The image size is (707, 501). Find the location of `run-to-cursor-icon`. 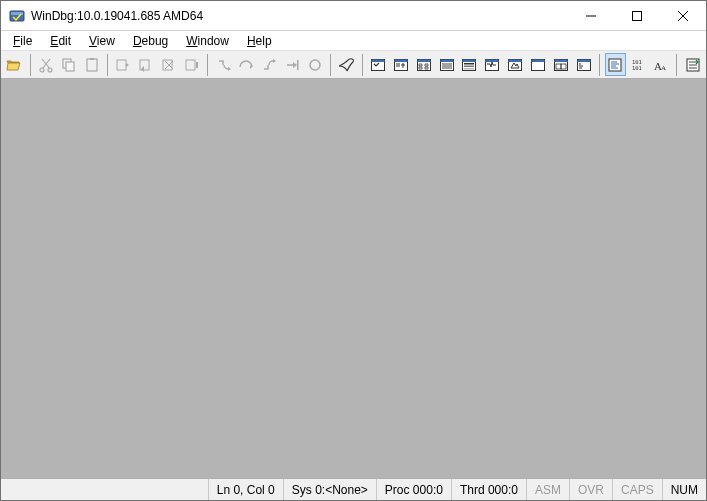

run-to-cursor-icon is located at coordinates (292, 65).